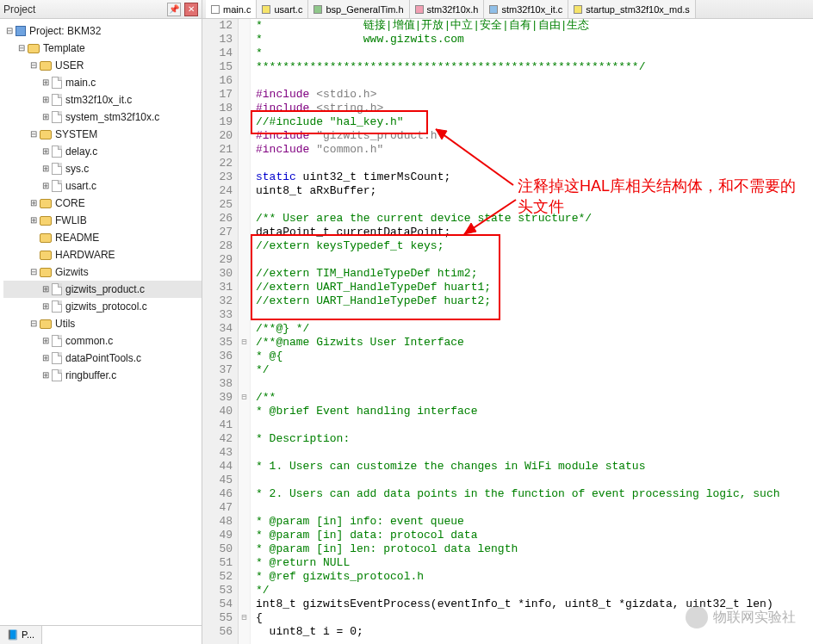 The image size is (813, 644). I want to click on panel-footer: 📘 P..., so click(101, 635).